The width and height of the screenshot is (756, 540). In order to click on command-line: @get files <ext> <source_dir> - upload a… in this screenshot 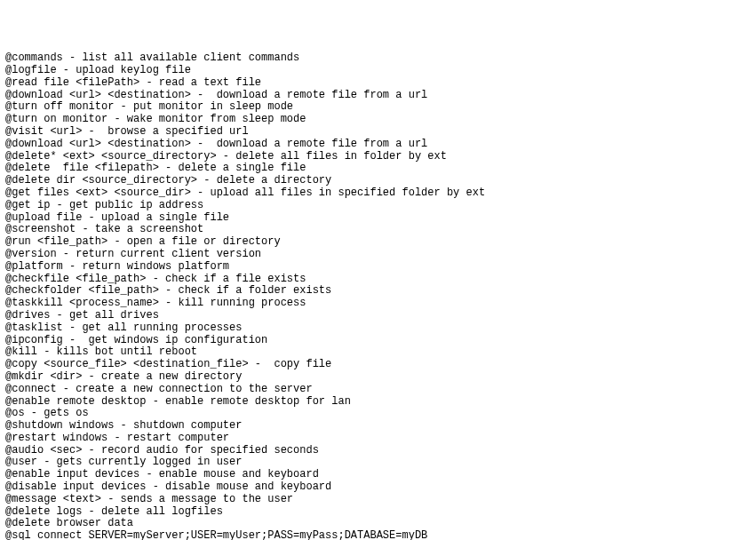, I will do `click(378, 194)`.